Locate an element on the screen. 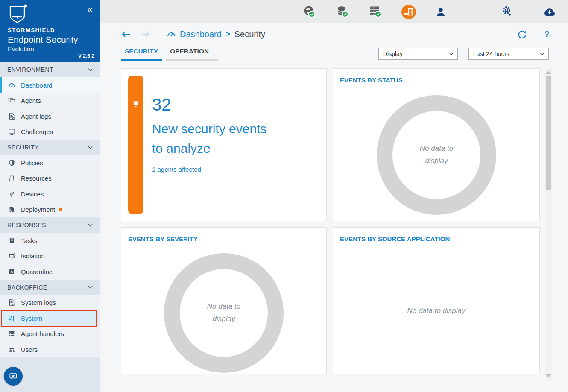 The image size is (568, 392). sidebar-item-system-logs: System logs is located at coordinates (50, 303).